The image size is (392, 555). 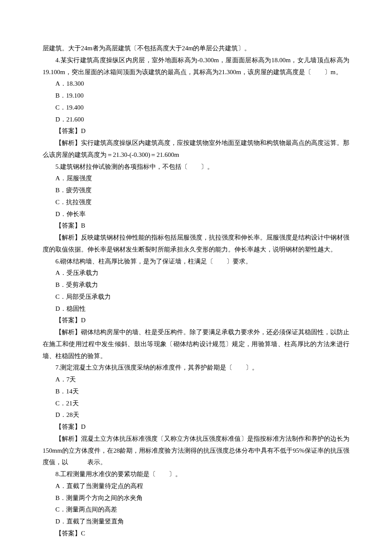 What do you see at coordinates (196, 534) in the screenshot?
I see `q8-answer: 【答案】C` at bounding box center [196, 534].